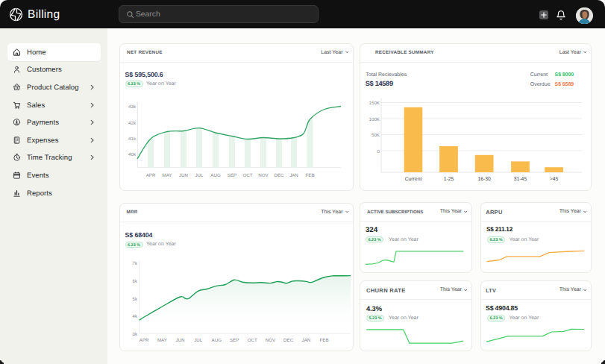  Describe the element at coordinates (134, 316) in the screenshot. I see `svg-text: 4k` at that location.